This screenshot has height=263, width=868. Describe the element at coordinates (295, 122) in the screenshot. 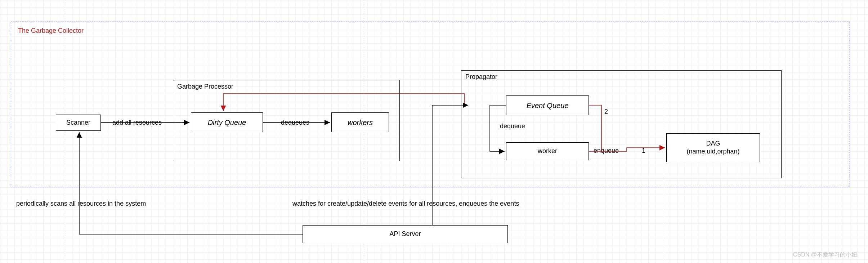

I see `dequeues-label: dequeues` at that location.